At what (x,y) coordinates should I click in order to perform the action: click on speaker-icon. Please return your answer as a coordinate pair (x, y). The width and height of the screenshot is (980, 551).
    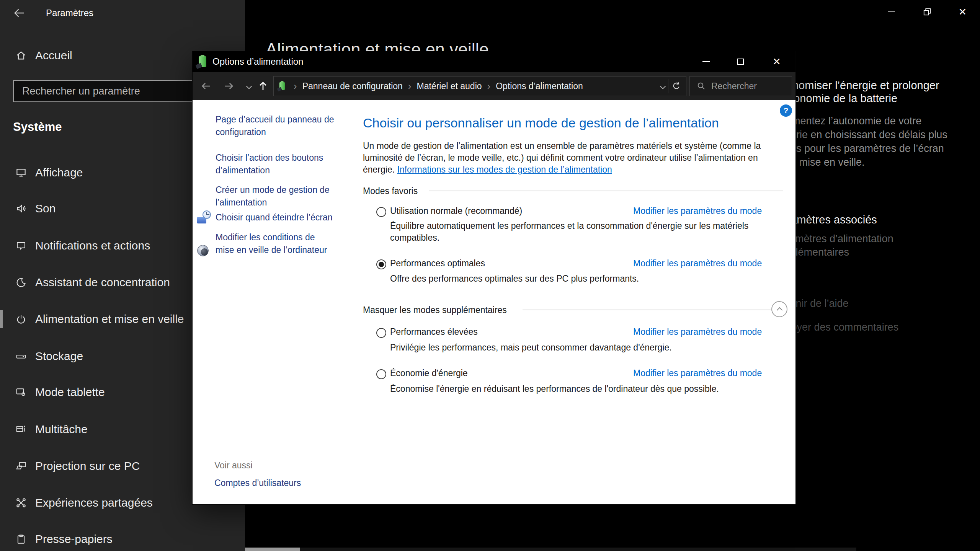
    Looking at the image, I should click on (21, 209).